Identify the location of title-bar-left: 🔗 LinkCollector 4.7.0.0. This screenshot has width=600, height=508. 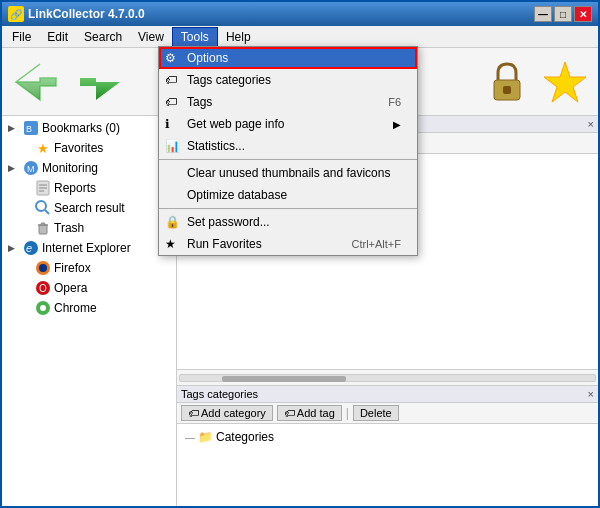
(76, 14).